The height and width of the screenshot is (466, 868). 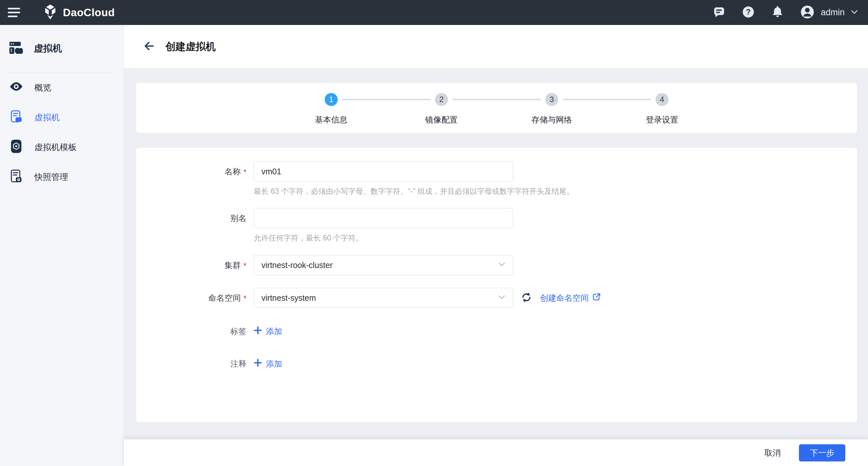 What do you see at coordinates (62, 245) in the screenshot?
I see `sidebar: 虚拟机 概览 虚拟机` at bounding box center [62, 245].